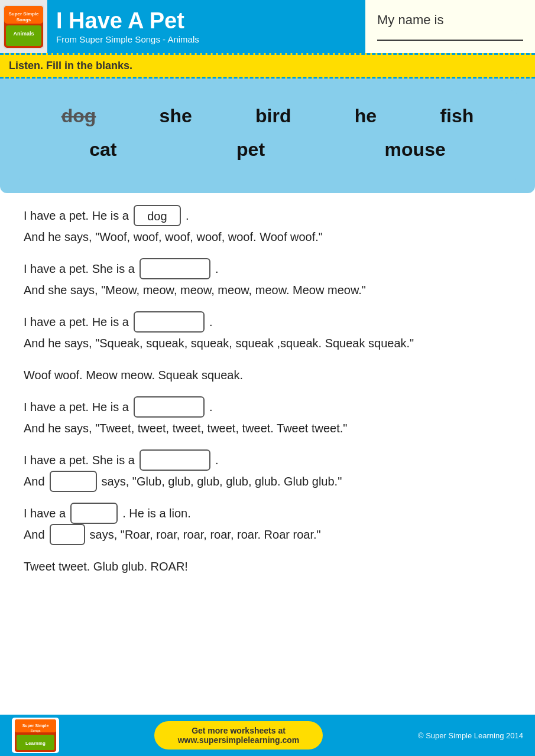 The height and width of the screenshot is (756, 535). What do you see at coordinates (450, 40) in the screenshot?
I see `name-line` at bounding box center [450, 40].